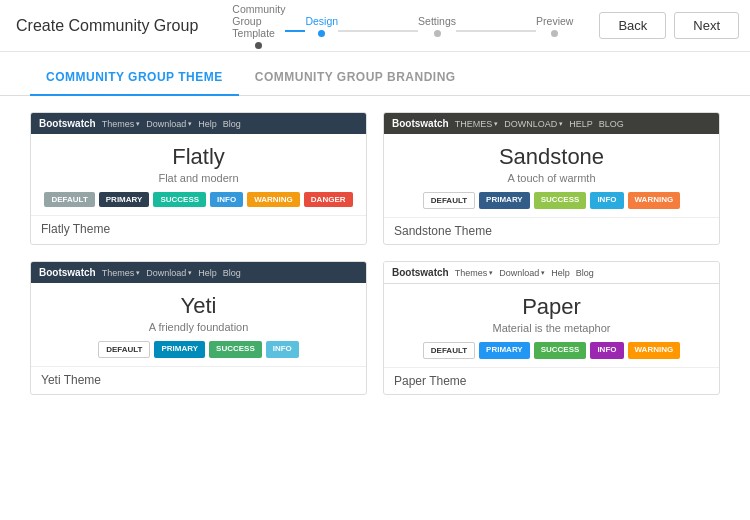 The width and height of the screenshot is (750, 520). Describe the element at coordinates (552, 178) in the screenshot. I see `sandstone-tagline: A touch of warmth` at that location.